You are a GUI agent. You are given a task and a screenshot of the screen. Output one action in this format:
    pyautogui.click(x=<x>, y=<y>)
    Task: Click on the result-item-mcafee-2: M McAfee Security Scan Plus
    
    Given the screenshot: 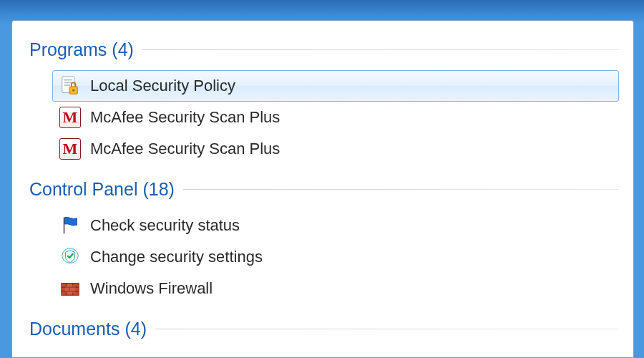 What is the action you would take?
    pyautogui.click(x=336, y=149)
    